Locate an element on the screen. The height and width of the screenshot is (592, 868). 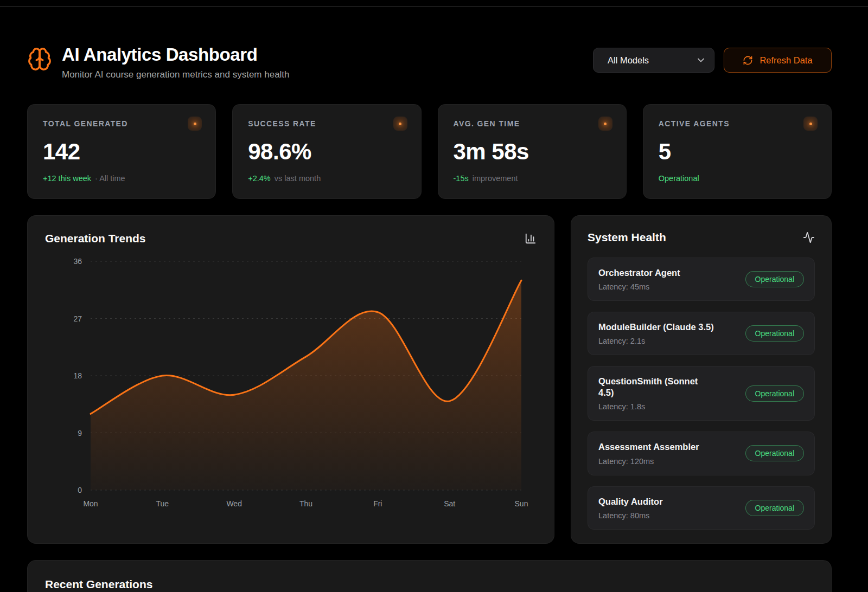
title-block: AI Analytics Dashboard Monitor AI course… is located at coordinates (176, 62).